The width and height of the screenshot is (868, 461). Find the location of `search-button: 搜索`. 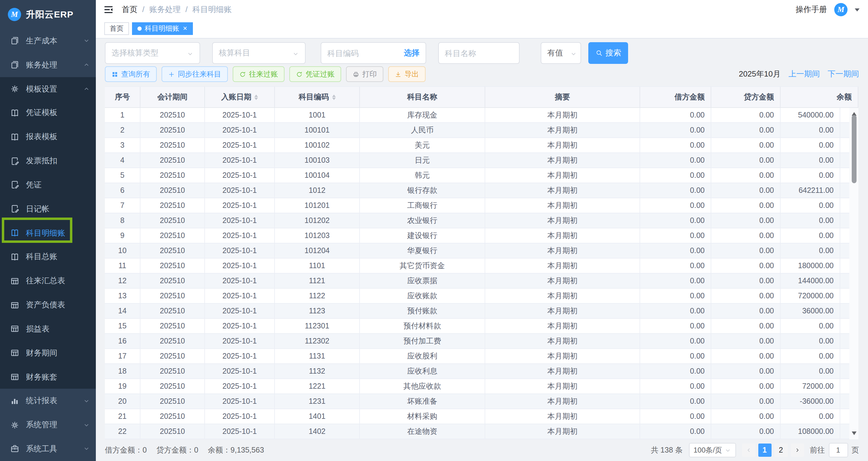

search-button: 搜索 is located at coordinates (608, 53).